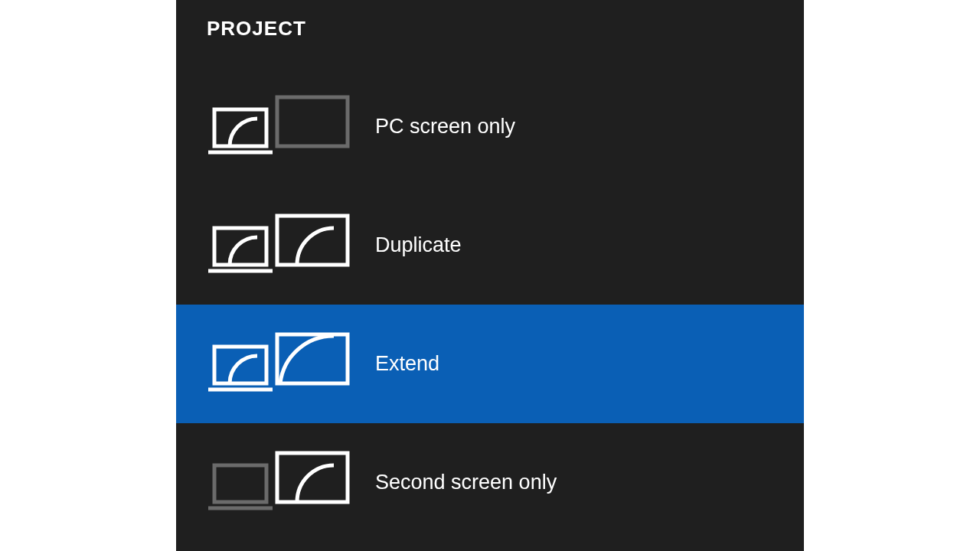  Describe the element at coordinates (446, 127) in the screenshot. I see `option-label: PC screen only` at that location.